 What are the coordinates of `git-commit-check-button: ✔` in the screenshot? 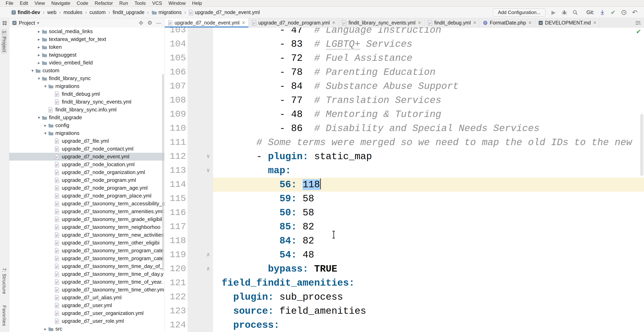 It's located at (613, 13).